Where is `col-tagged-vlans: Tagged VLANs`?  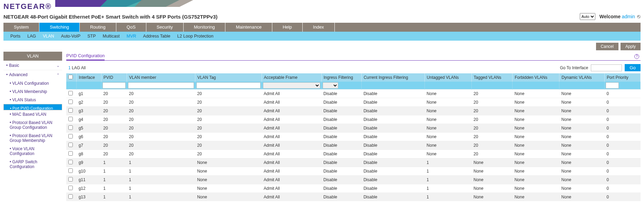 col-tagged-vlans: Tagged VLANs is located at coordinates (492, 77).